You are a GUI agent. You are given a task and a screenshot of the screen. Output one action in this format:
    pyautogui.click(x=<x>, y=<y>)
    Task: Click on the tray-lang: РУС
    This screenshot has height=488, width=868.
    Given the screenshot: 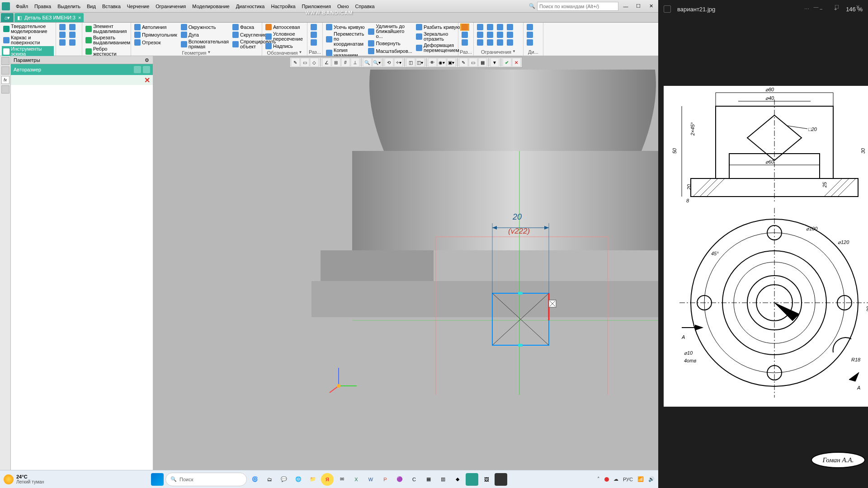 What is the action you would take?
    pyautogui.click(x=628, y=479)
    